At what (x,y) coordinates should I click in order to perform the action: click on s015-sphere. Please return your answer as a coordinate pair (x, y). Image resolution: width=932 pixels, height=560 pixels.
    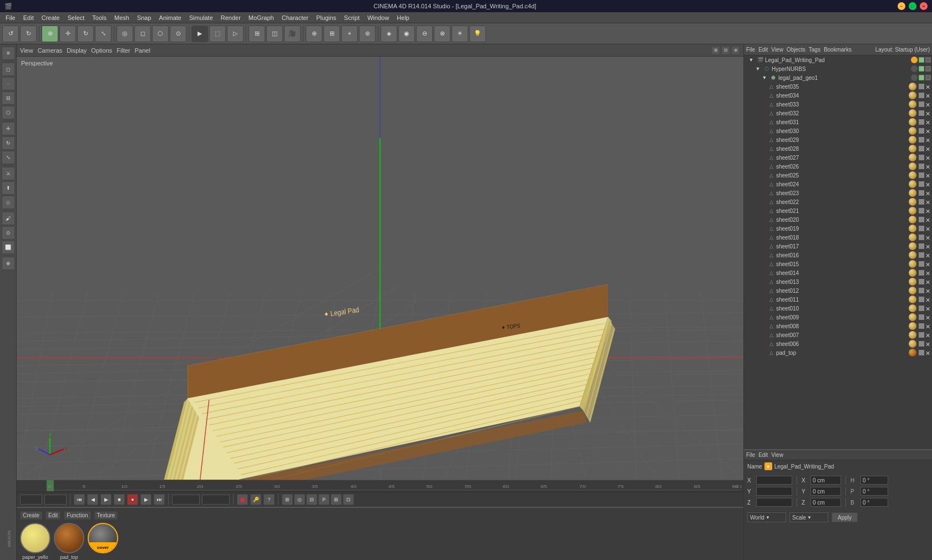
    Looking at the image, I should click on (913, 264).